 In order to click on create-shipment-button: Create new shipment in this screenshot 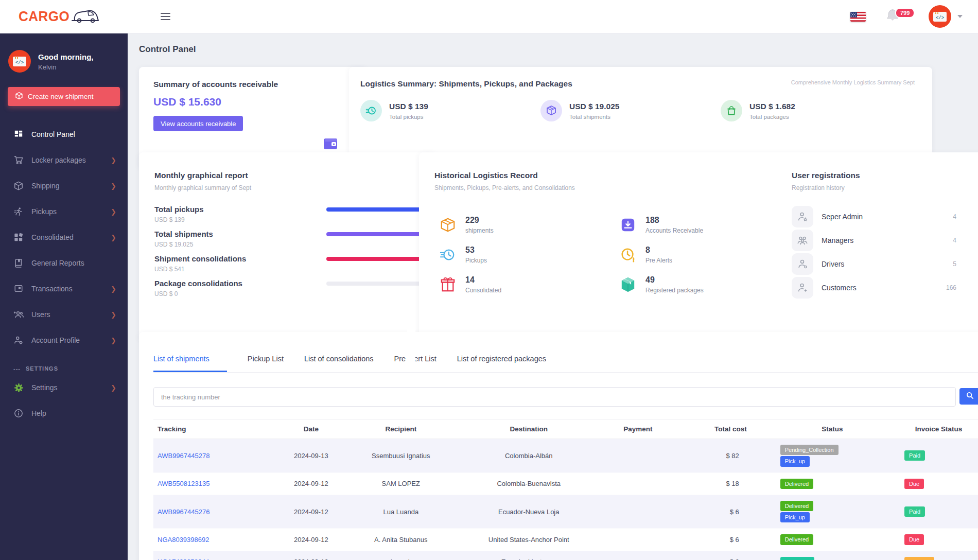, I will do `click(64, 97)`.